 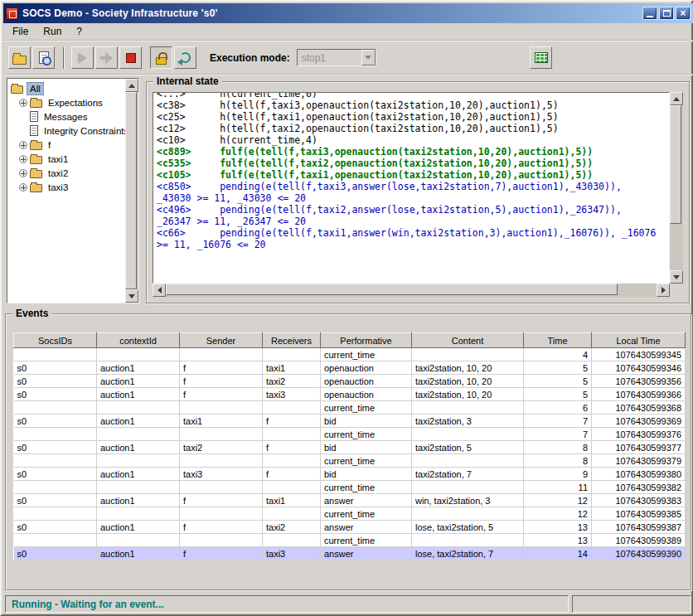 What do you see at coordinates (411, 163) in the screenshot?
I see `internal-state-line: <c535> fulf(e(tell(f,taxi2,openauction(t…` at bounding box center [411, 163].